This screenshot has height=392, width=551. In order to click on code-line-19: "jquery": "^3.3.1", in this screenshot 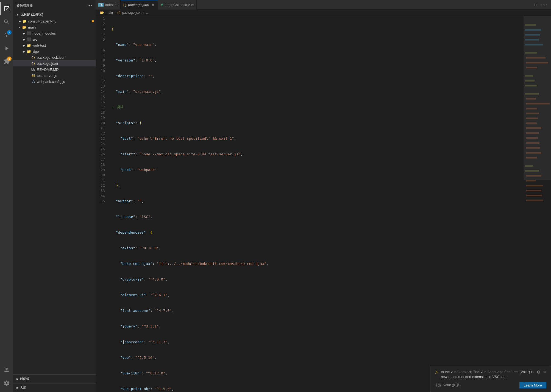, I will do `click(318, 326)`.